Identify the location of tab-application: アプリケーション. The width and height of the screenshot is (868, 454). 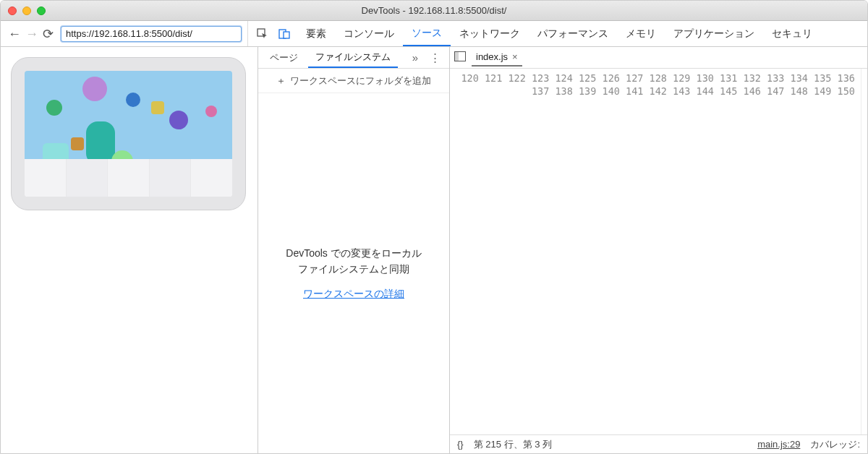
(714, 33).